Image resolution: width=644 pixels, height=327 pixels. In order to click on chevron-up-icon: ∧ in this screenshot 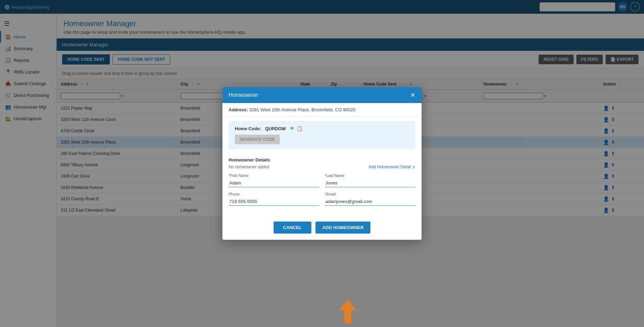, I will do `click(414, 167)`.